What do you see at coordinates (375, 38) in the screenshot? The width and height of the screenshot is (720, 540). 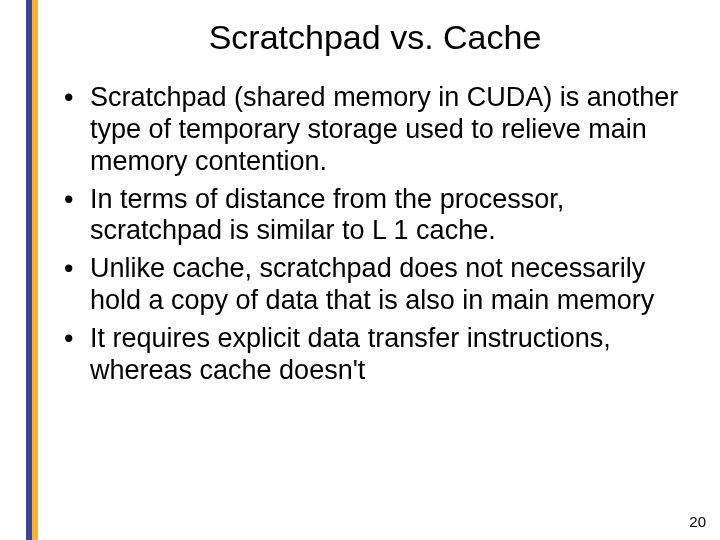 I see `slide-title: Scratchpad vs. Cache` at bounding box center [375, 38].